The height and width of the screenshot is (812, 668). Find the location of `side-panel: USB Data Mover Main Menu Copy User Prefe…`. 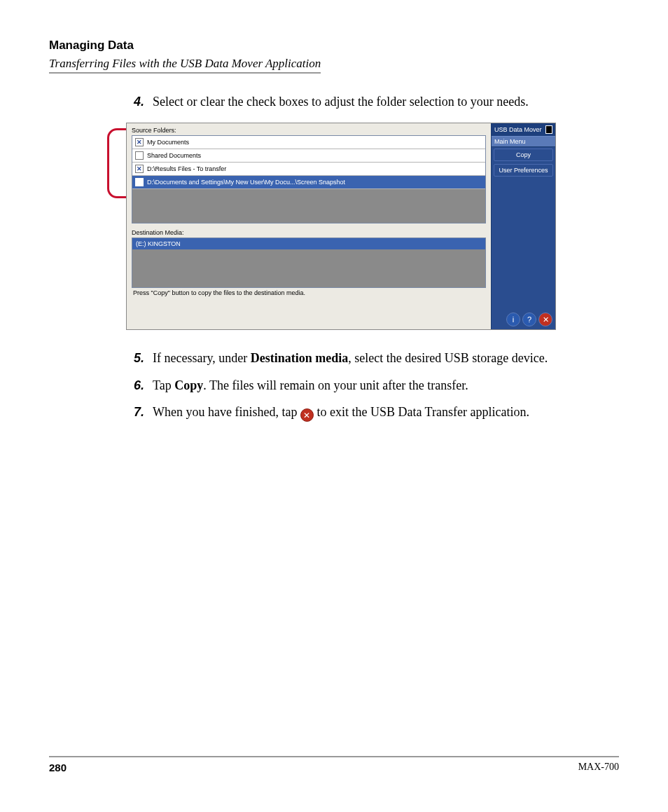

side-panel: USB Data Mover Main Menu Copy User Prefe… is located at coordinates (523, 226).